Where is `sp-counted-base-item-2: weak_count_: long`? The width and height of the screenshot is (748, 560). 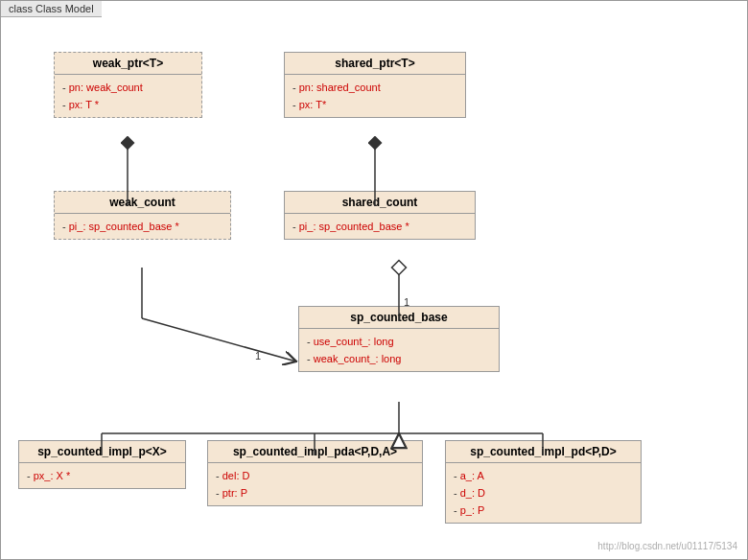 sp-counted-base-item-2: weak_count_: long is located at coordinates (399, 359).